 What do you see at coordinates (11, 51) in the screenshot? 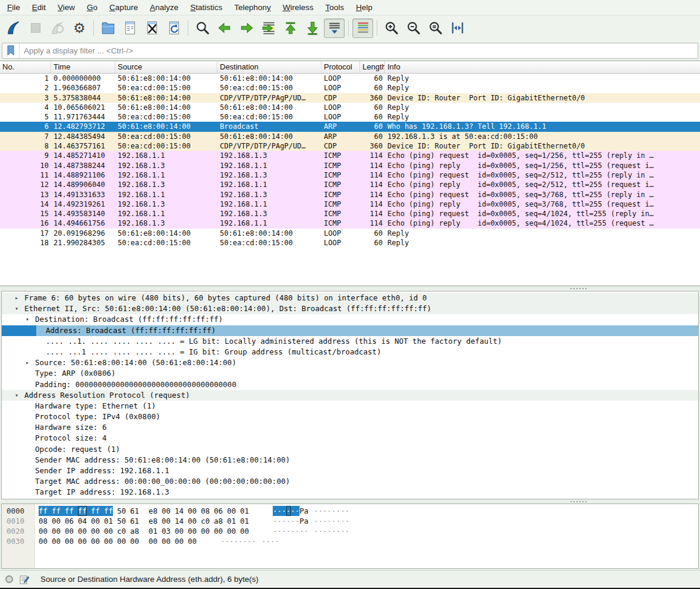
I see `bookmark-icon` at bounding box center [11, 51].